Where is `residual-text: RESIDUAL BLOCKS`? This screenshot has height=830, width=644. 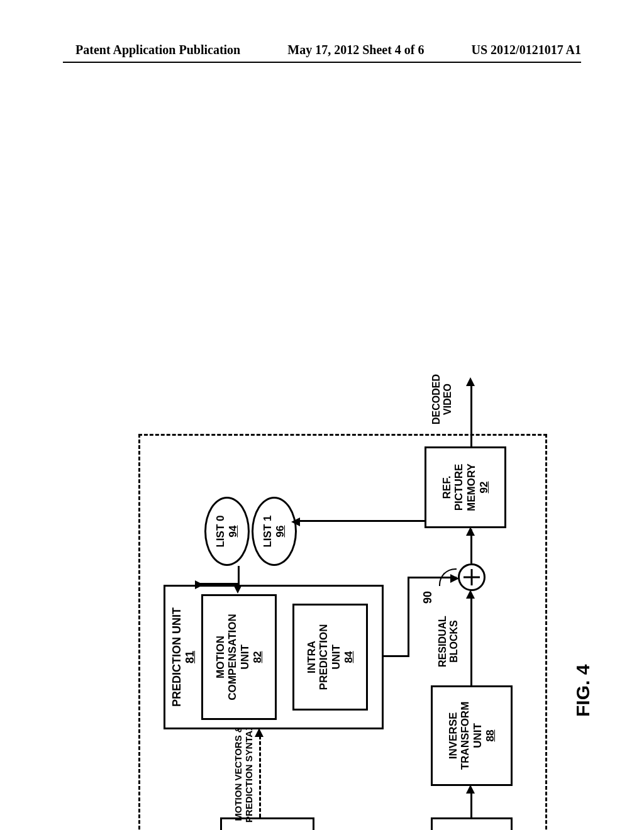
residual-text: RESIDUAL BLOCKS is located at coordinates (448, 641).